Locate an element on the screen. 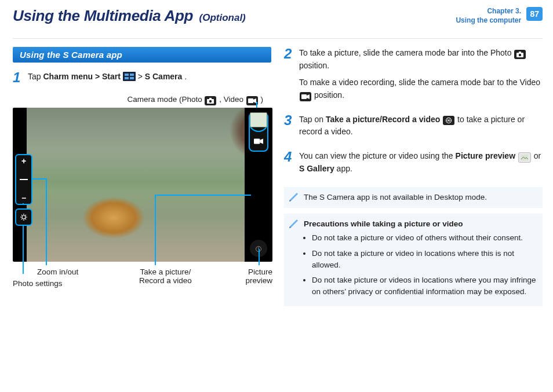  note-item: Do not take a picture or video of others… is located at coordinates (424, 238).